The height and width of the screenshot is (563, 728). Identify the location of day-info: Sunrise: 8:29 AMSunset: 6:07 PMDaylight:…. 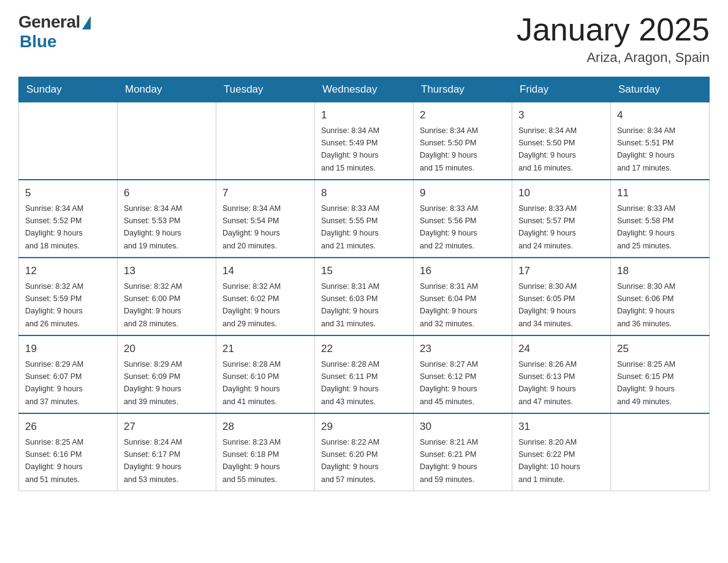
(54, 383).